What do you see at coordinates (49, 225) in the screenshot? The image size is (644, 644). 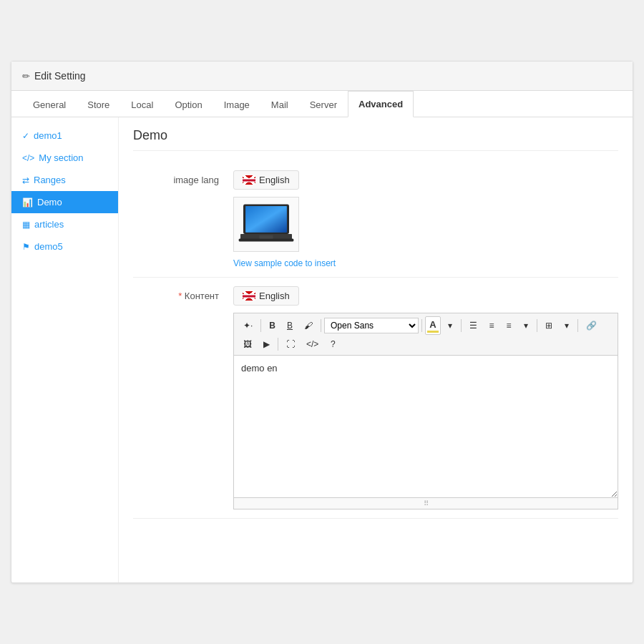 I see `sidebar-item-label: articles` at bounding box center [49, 225].